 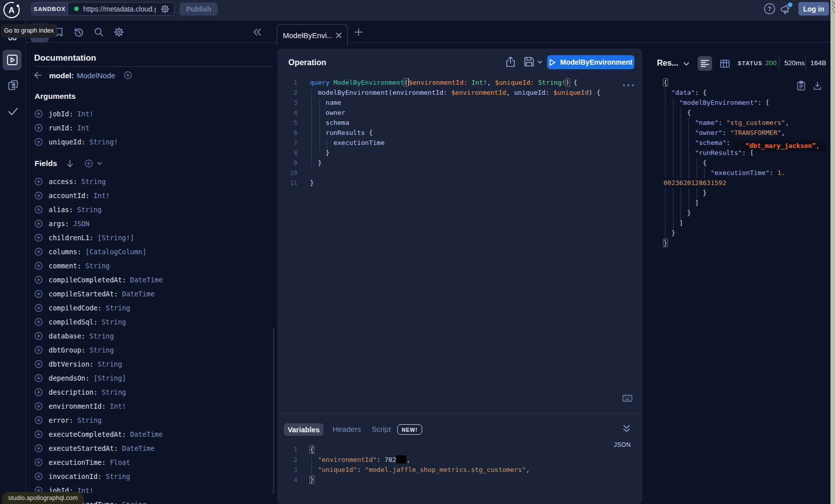 I want to click on field-type: JSON, so click(x=81, y=224).